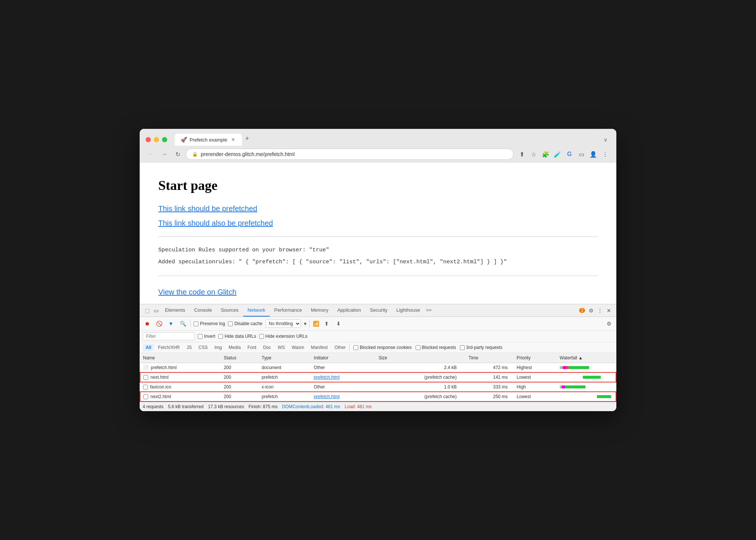  I want to click on filter-img: Img, so click(218, 347).